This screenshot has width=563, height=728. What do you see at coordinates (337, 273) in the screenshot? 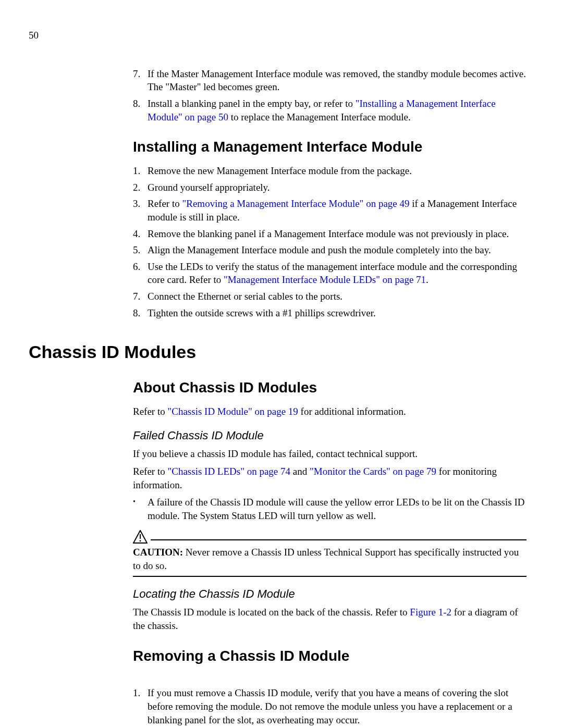
I see `list-item-text: Use the LEDs to verify the status of the…` at bounding box center [337, 273].